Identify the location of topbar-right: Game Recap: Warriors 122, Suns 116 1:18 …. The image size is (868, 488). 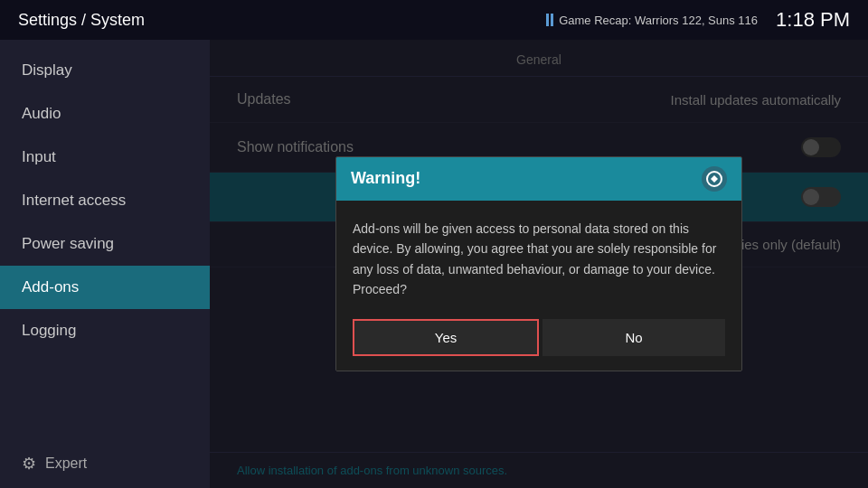
(698, 20).